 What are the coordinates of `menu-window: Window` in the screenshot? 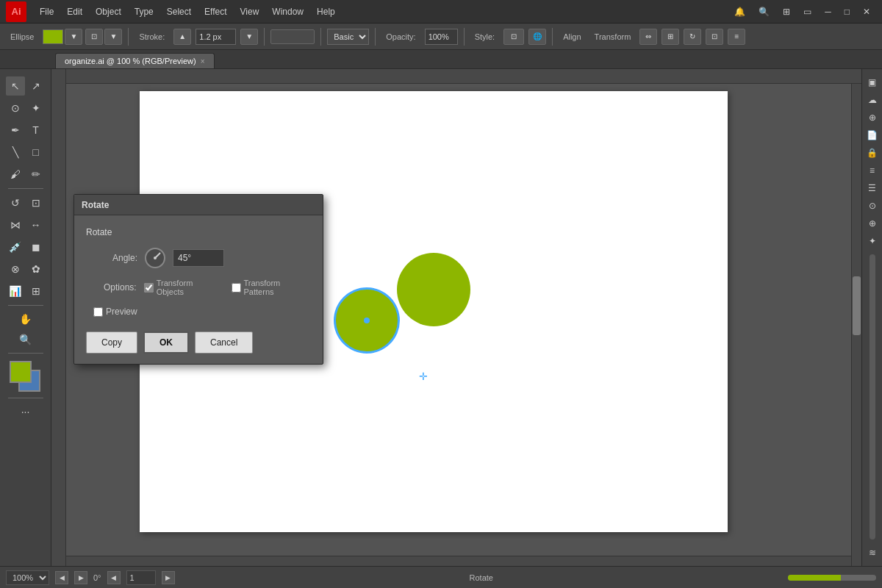 It's located at (288, 12).